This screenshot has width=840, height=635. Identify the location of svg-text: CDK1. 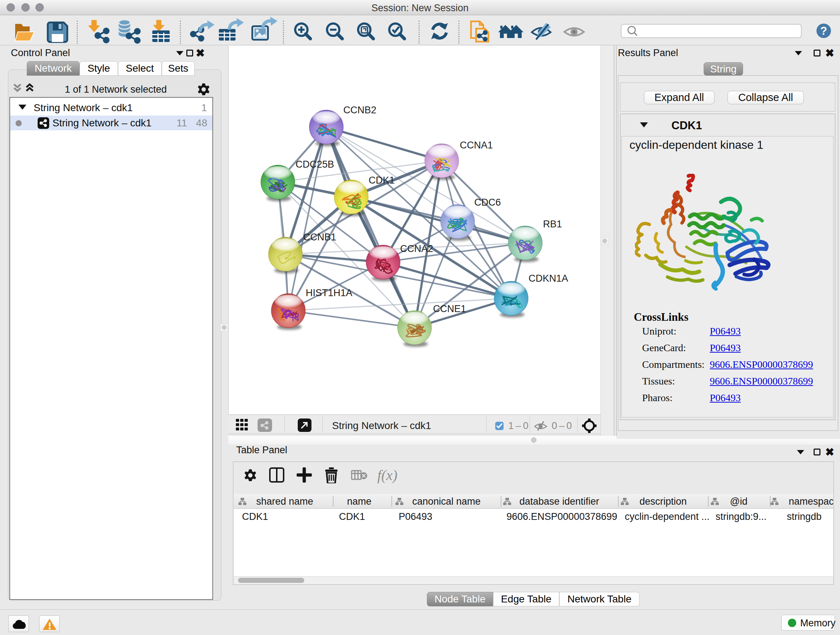
(382, 180).